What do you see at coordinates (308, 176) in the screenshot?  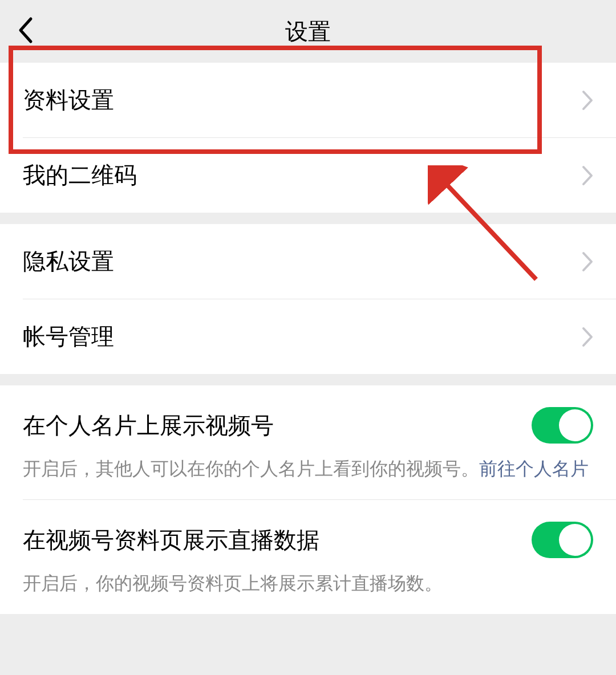 I see `my-qrcode-item: 我的二维码` at bounding box center [308, 176].